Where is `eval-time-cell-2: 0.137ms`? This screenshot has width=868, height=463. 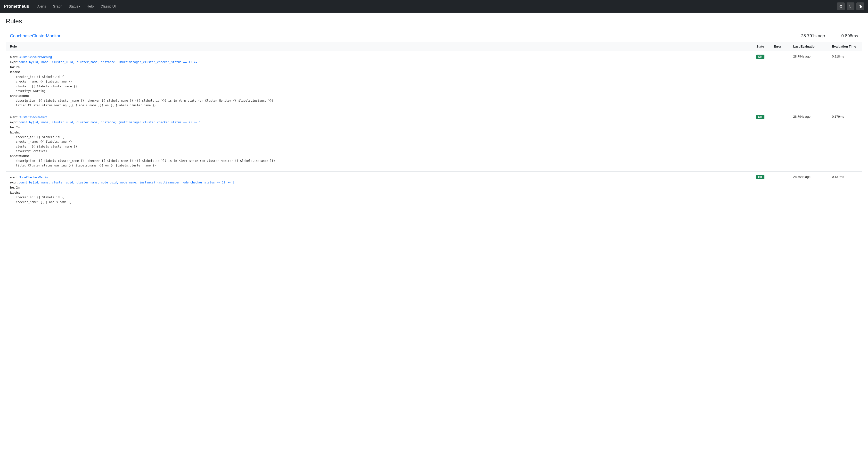
eval-time-cell-2: 0.137ms is located at coordinates (845, 190).